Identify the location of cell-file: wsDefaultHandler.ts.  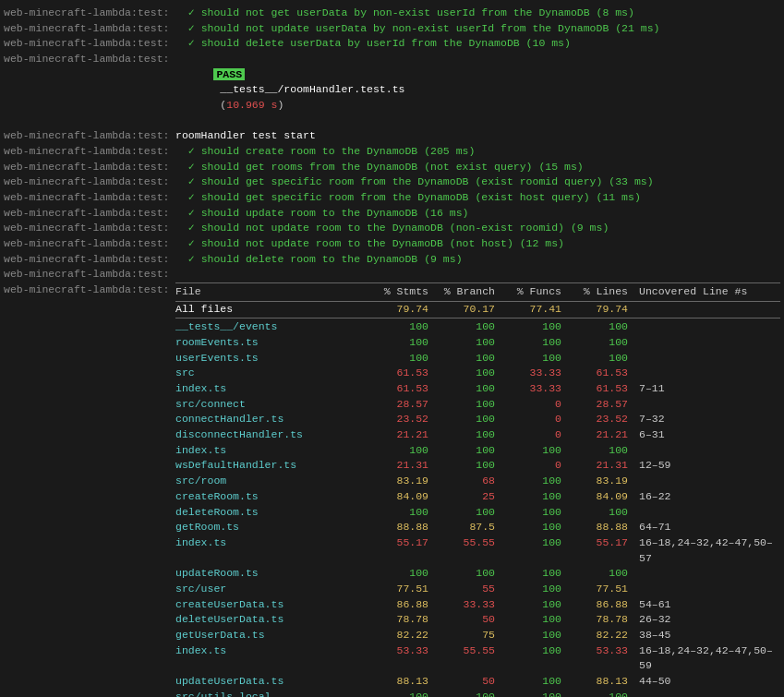
(272, 465).